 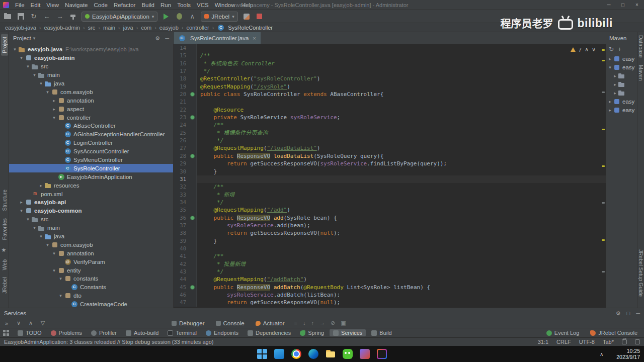 I want to click on tree-item-abasecontroller: ABaseController, so click(x=91, y=126).